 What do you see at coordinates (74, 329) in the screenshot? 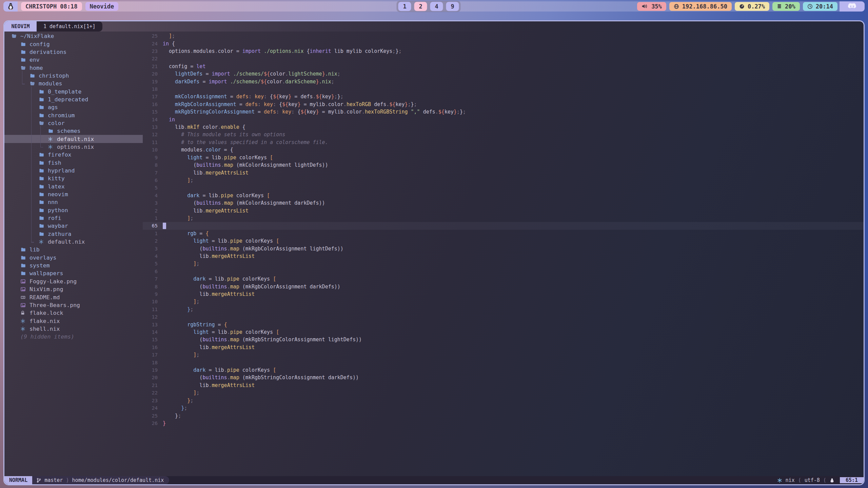
I see `tree-item-shell-nix: shell.nix` at bounding box center [74, 329].